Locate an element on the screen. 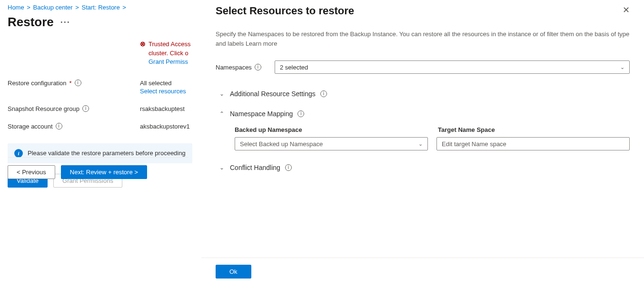 This screenshot has width=644, height=289. select-resources-link: Select resources is located at coordinates (163, 91).